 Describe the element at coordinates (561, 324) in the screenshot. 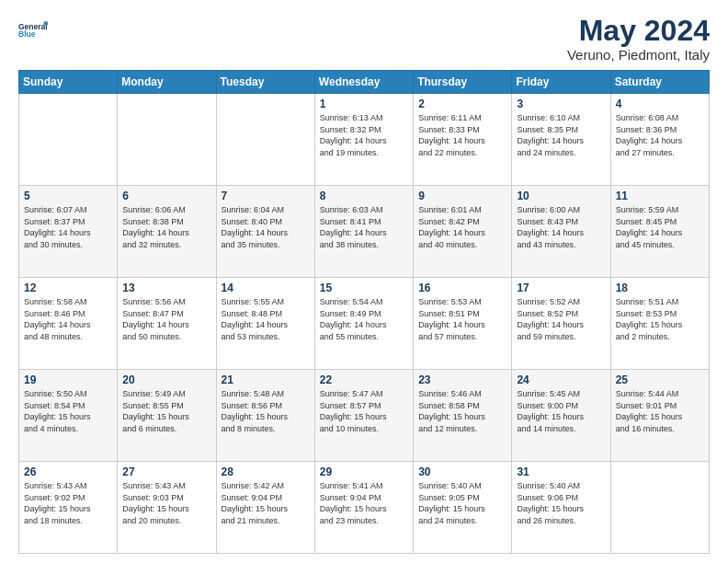

I see `calendar-cell: 17Sunrise: 5:52 AM Sunset: 8:52 PM Dayli…` at that location.